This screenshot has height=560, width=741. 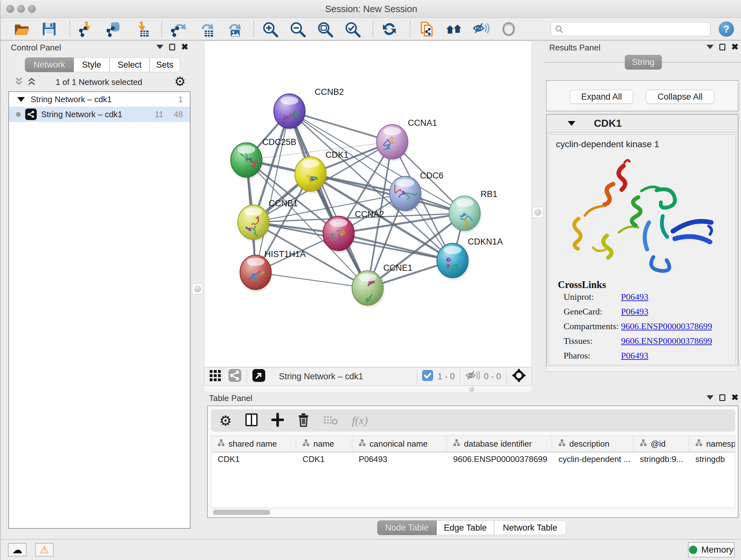 I want to click on collection-count: 1, so click(x=181, y=100).